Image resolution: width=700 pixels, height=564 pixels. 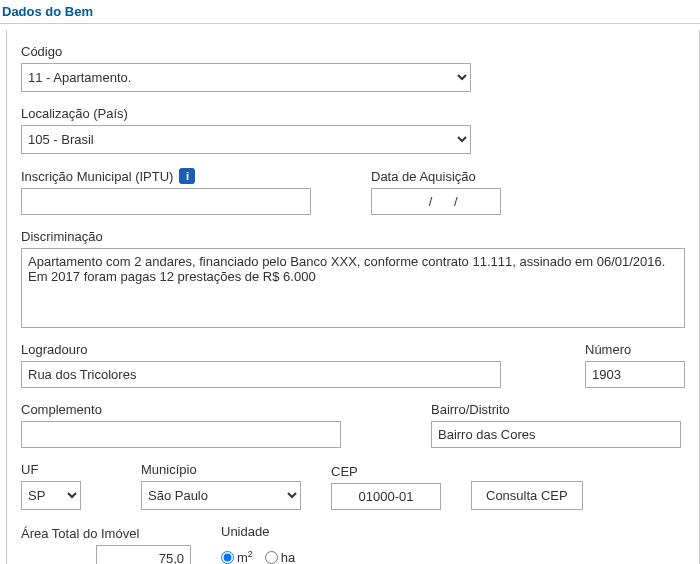 I want to click on area-total-input, so click(x=144, y=554).